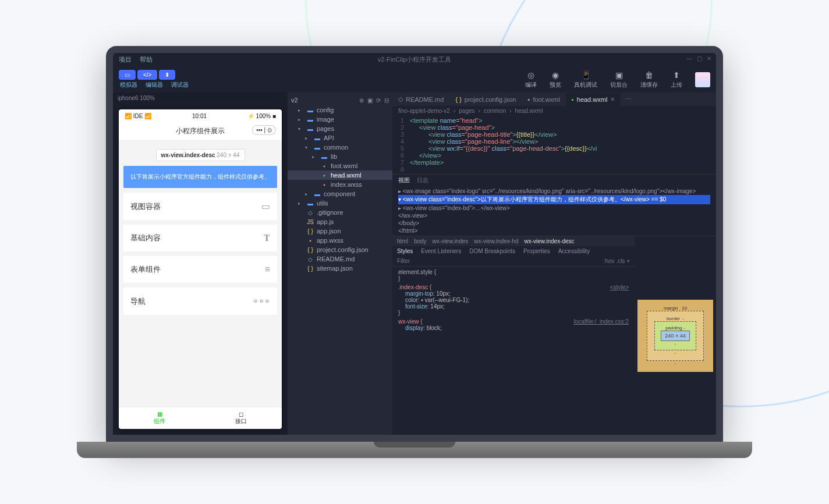 This screenshot has width=829, height=504. What do you see at coordinates (554, 205) in the screenshot?
I see `dom-inspector: 视图 日志 ▸ <wx-image class="index-logo" src…` at bounding box center [554, 205].